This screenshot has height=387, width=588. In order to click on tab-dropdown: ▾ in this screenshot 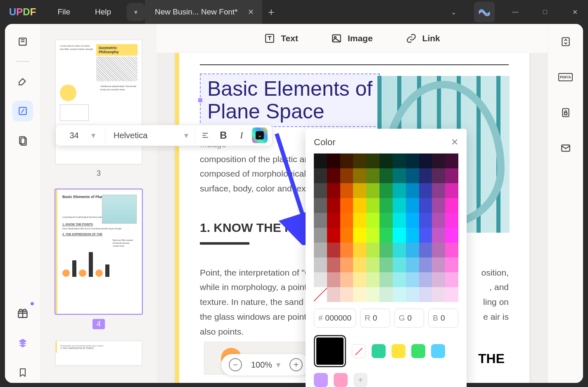, I will do `click(136, 12)`.